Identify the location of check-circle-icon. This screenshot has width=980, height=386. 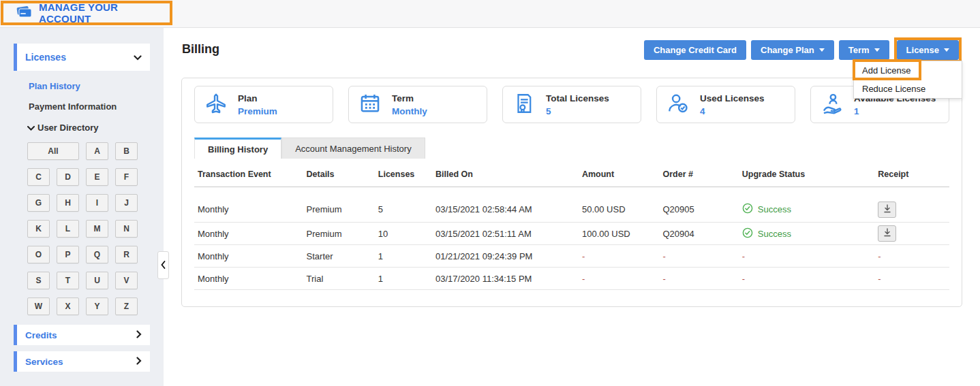
(748, 210).